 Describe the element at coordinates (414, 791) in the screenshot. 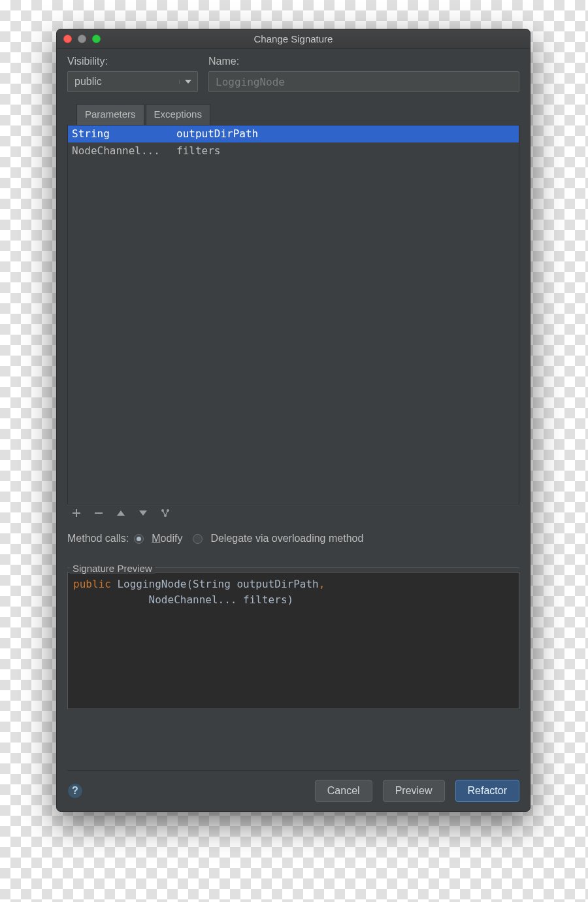

I see `preview-button: Preview` at that location.